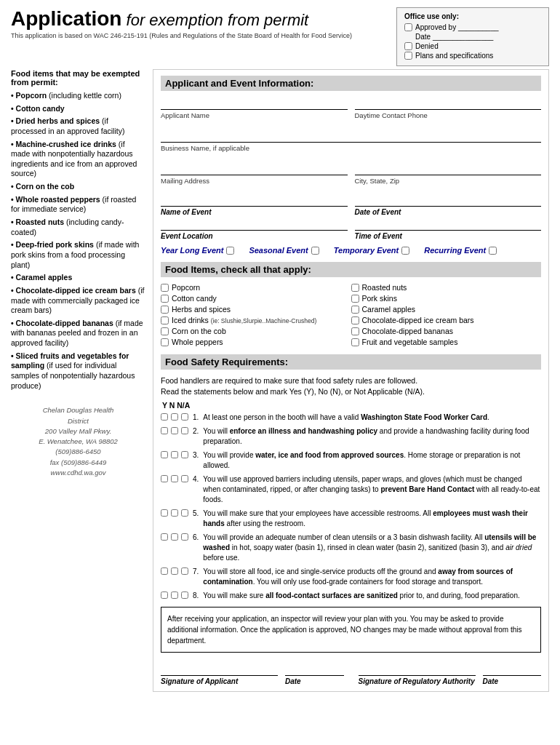  What do you see at coordinates (76, 290) in the screenshot?
I see `item-bold: Chocolate-dipped ice cream bars` at bounding box center [76, 290].